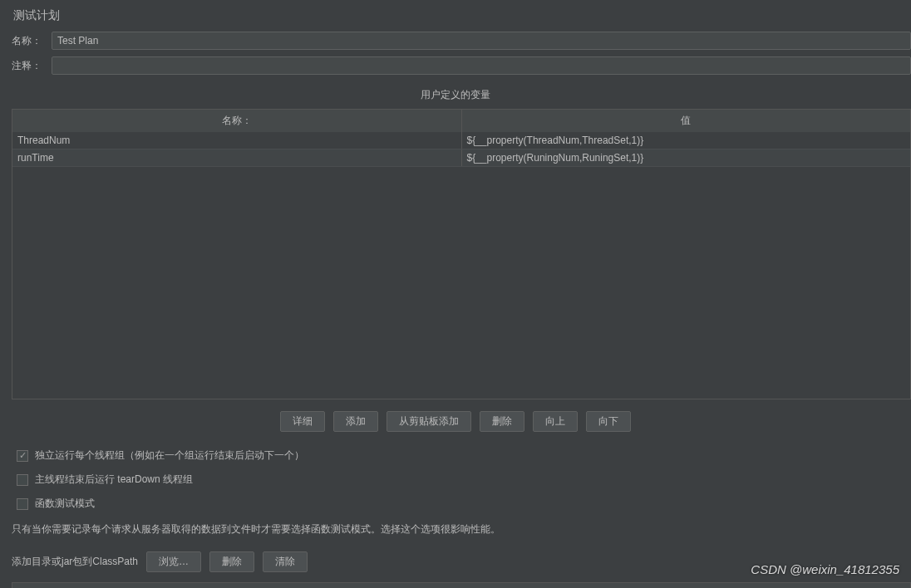 Image resolution: width=911 pixels, height=588 pixels. What do you see at coordinates (75, 561) in the screenshot?
I see `classpath-label: 添加目录或jar包到ClassPath` at bounding box center [75, 561].